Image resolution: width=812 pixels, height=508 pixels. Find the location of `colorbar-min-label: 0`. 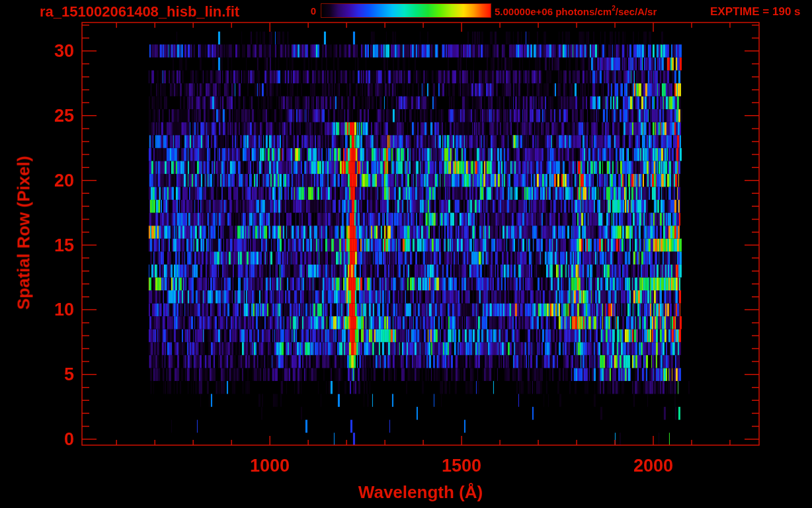

colorbar-min-label: 0 is located at coordinates (304, 11).